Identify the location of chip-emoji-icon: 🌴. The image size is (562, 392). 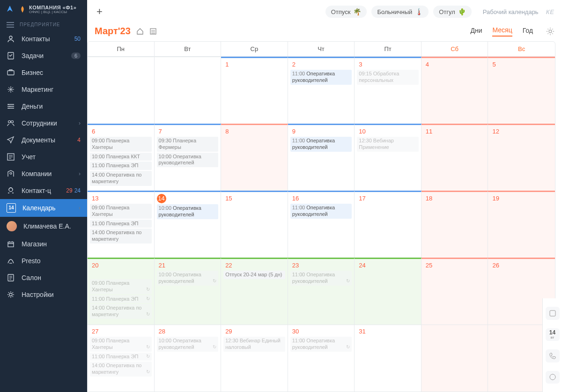
(357, 12).